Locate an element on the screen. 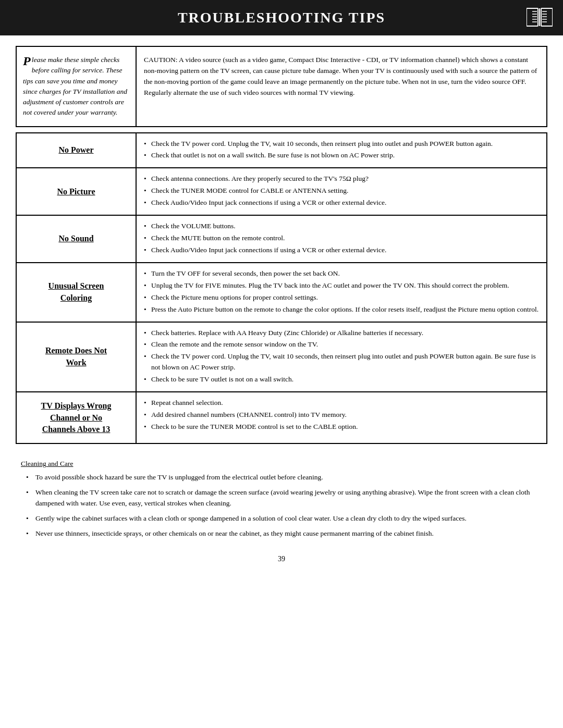 This screenshot has height=728, width=563. top-section: Please make these simple checks before c… is located at coordinates (282, 87).